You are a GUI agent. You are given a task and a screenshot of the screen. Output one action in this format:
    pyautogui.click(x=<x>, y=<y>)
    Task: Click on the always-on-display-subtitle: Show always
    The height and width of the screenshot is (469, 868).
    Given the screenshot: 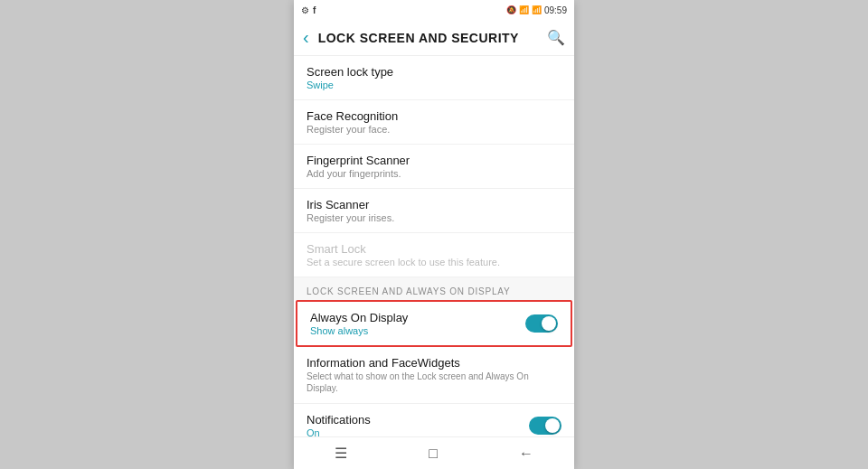 What is the action you would take?
    pyautogui.click(x=418, y=331)
    